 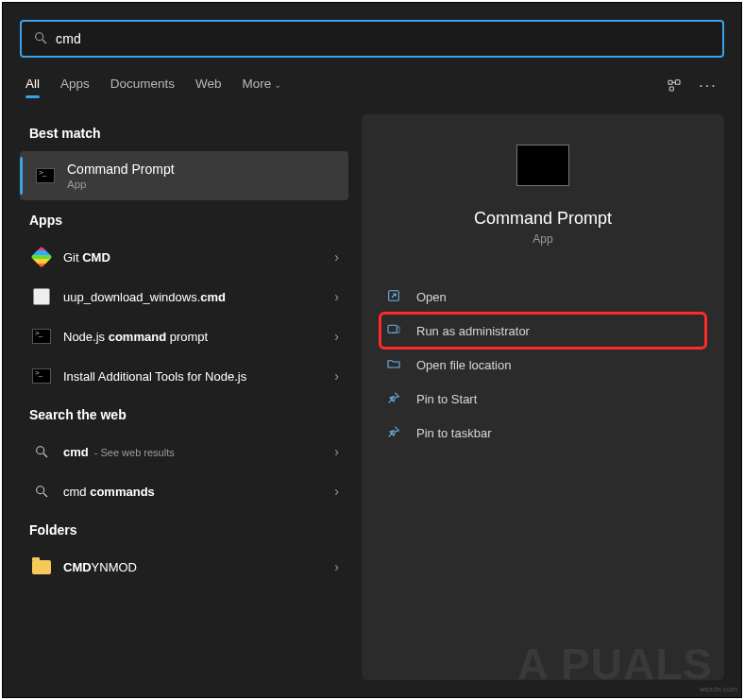 What do you see at coordinates (719, 690) in the screenshot?
I see `source-tag: wsxdn.com` at bounding box center [719, 690].